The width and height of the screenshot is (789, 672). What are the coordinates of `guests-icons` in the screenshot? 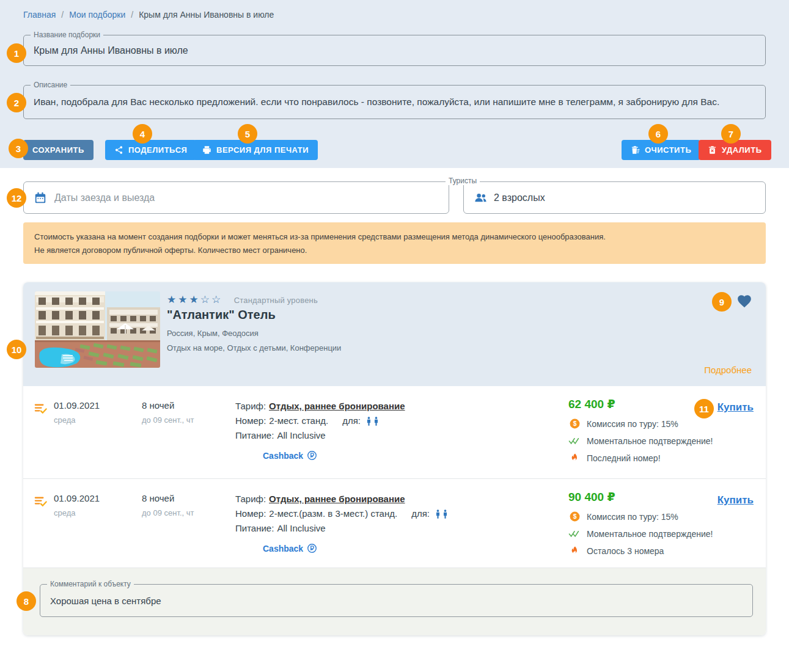 It's located at (373, 422).